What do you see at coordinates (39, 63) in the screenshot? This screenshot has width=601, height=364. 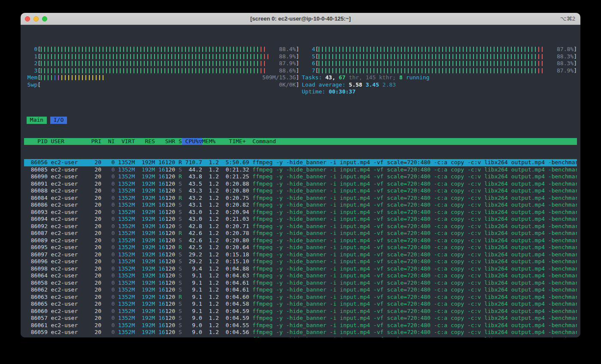 I see `meter-open-bracket: [` at bounding box center [39, 63].